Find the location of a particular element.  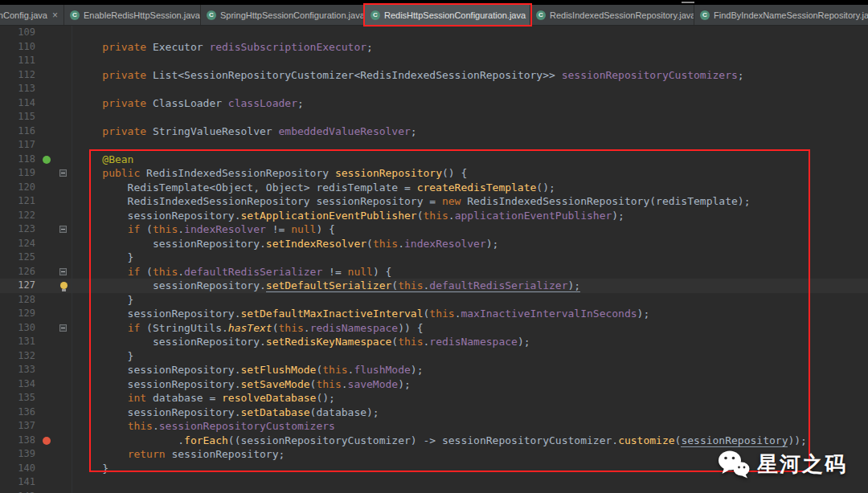

code-line-135: 135 int database = resolveDatabase(); is located at coordinates (434, 398).